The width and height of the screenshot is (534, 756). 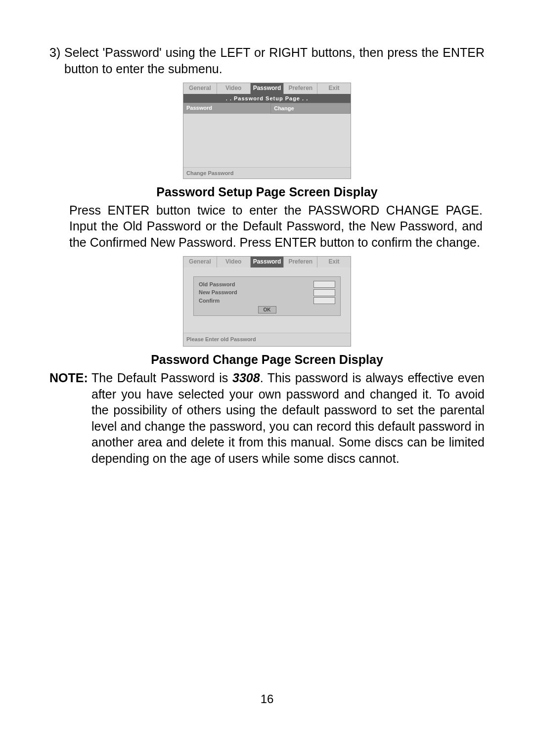 I want to click on change-footer: Please Enter old Password, so click(x=267, y=339).